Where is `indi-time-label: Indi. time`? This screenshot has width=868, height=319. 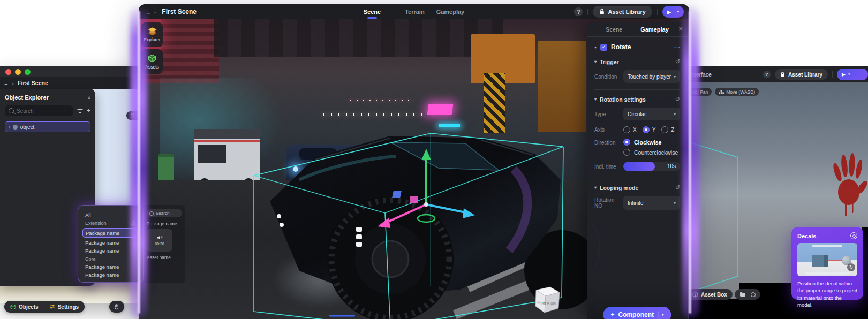
indi-time-label: Indi. time is located at coordinates (609, 167).